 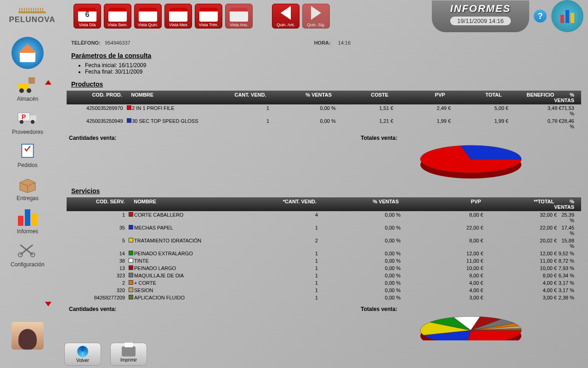 I want to click on view-month-button: Vista Mes, so click(x=178, y=16).